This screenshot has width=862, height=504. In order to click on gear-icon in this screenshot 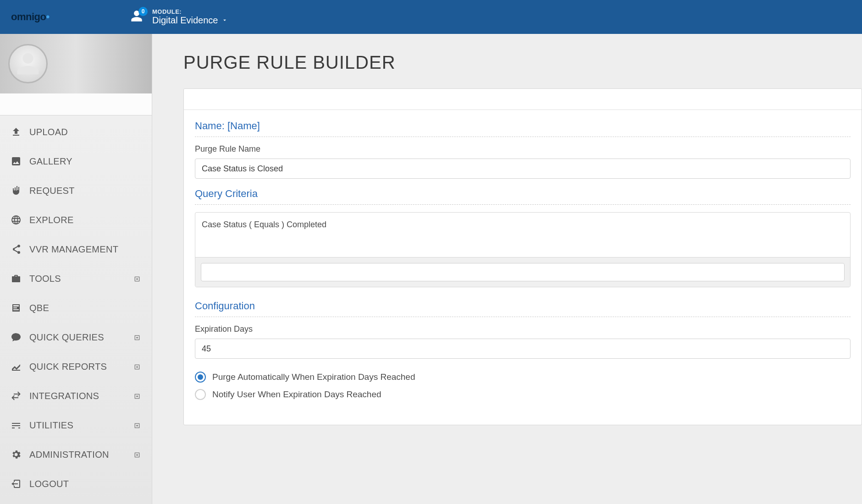, I will do `click(16, 455)`.